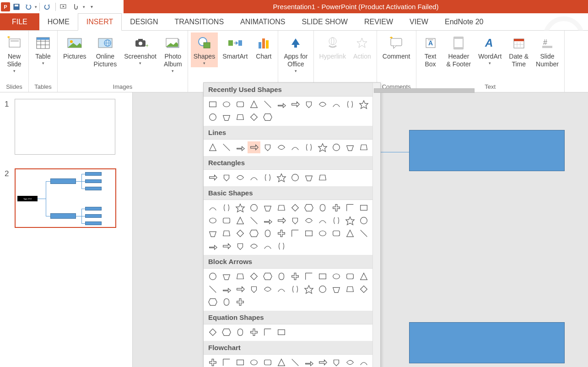 This screenshot has width=588, height=367. What do you see at coordinates (379, 22) in the screenshot?
I see `tab-review: REVIEW` at bounding box center [379, 22].